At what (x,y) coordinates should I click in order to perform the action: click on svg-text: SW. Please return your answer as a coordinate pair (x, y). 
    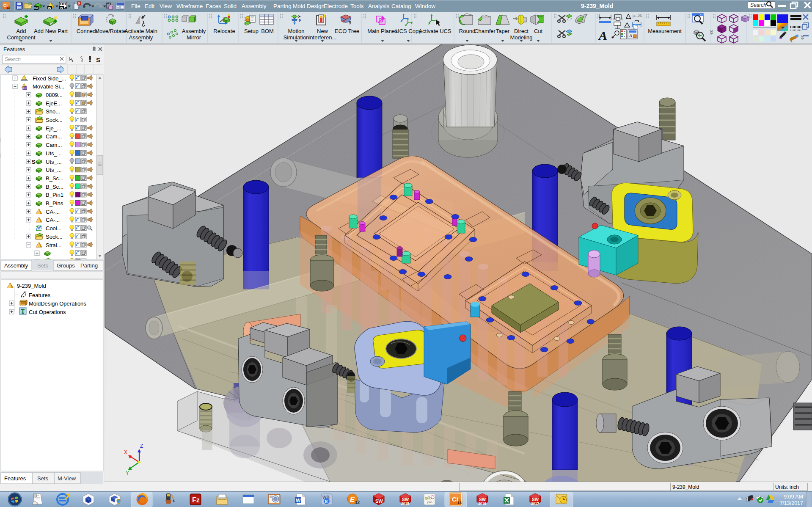
    Looking at the image, I should click on (379, 501).